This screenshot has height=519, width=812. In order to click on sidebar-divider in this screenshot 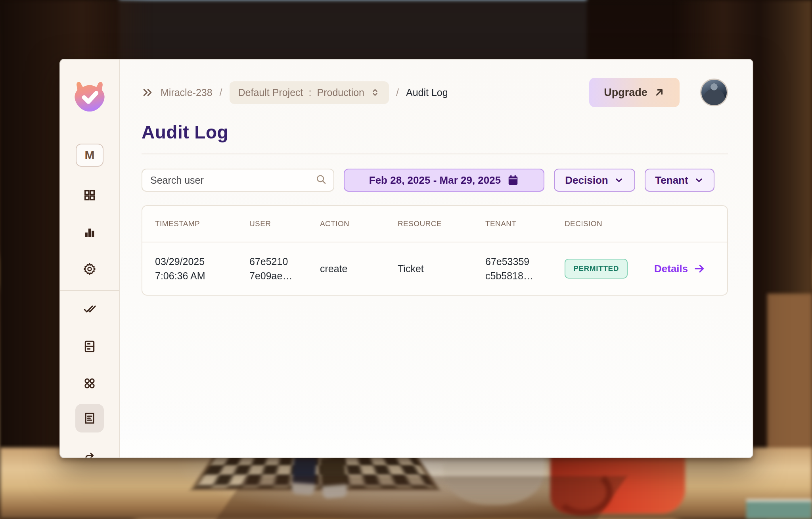, I will do `click(90, 290)`.